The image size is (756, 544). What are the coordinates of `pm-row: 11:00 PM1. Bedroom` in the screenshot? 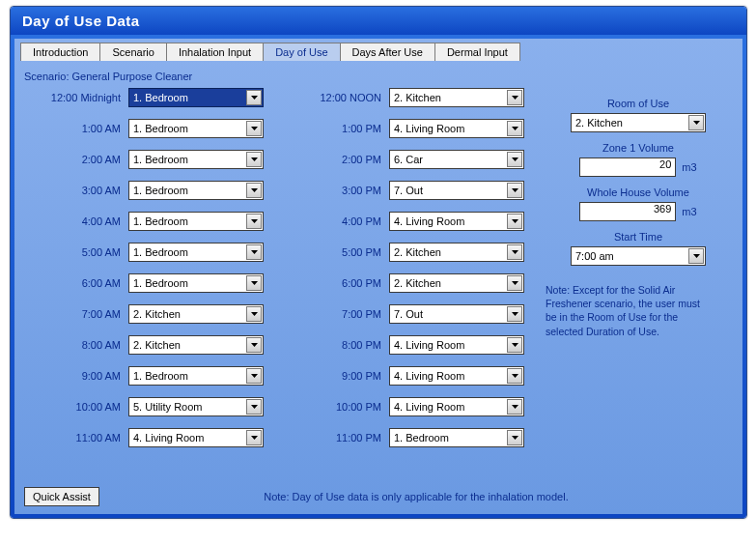 It's located at (405, 438).